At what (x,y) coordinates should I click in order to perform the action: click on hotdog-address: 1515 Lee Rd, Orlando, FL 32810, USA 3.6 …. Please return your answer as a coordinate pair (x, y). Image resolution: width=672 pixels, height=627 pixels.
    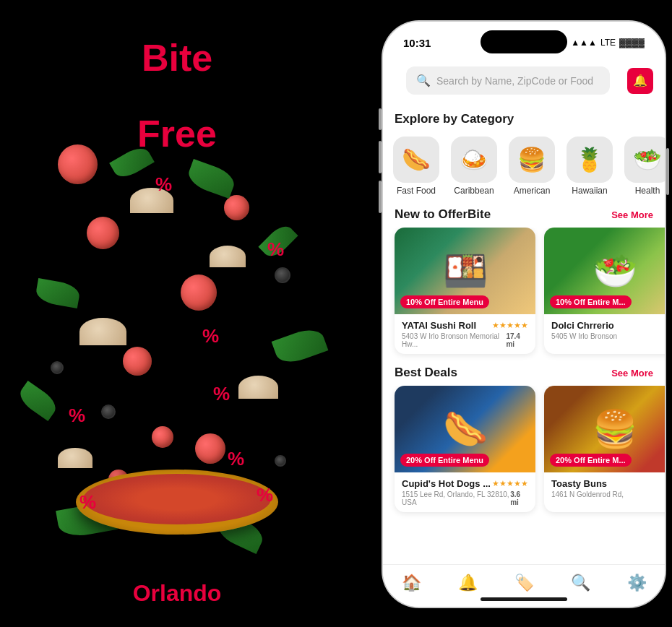
    Looking at the image, I should click on (465, 498).